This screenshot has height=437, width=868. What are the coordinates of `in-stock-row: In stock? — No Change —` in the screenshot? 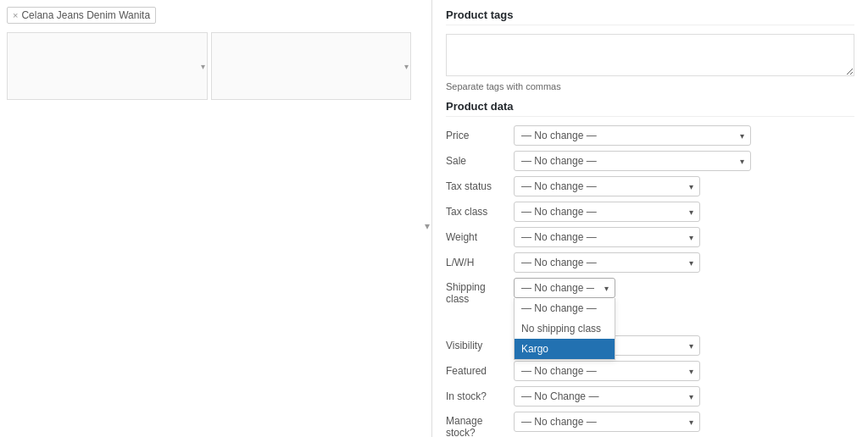 It's located at (650, 396).